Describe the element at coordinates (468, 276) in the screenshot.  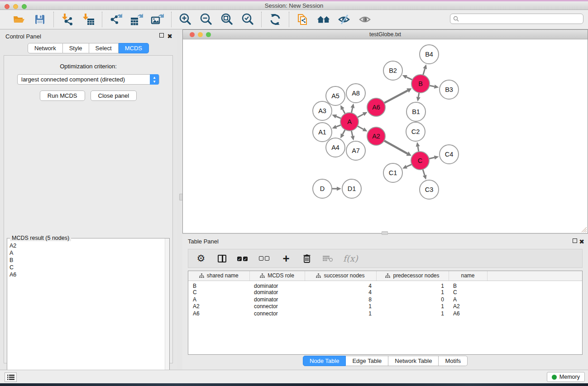
I see `column-header-name: name` at that location.